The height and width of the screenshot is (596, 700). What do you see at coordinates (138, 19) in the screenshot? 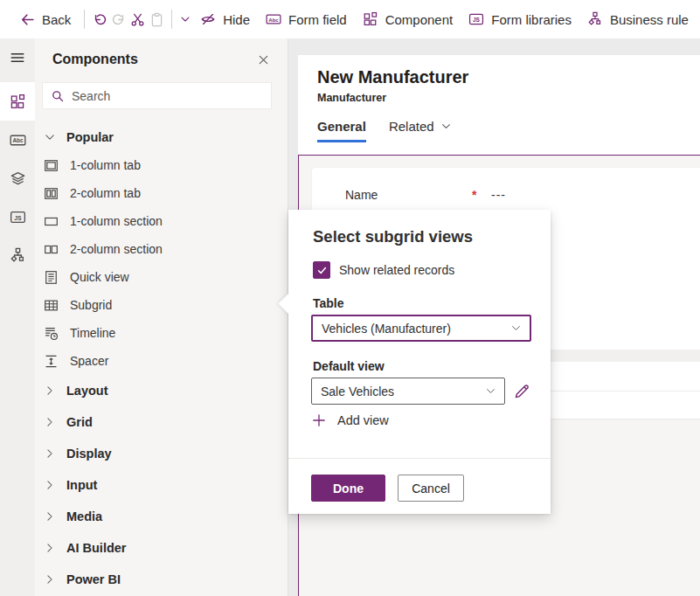
I see `cut-button` at bounding box center [138, 19].